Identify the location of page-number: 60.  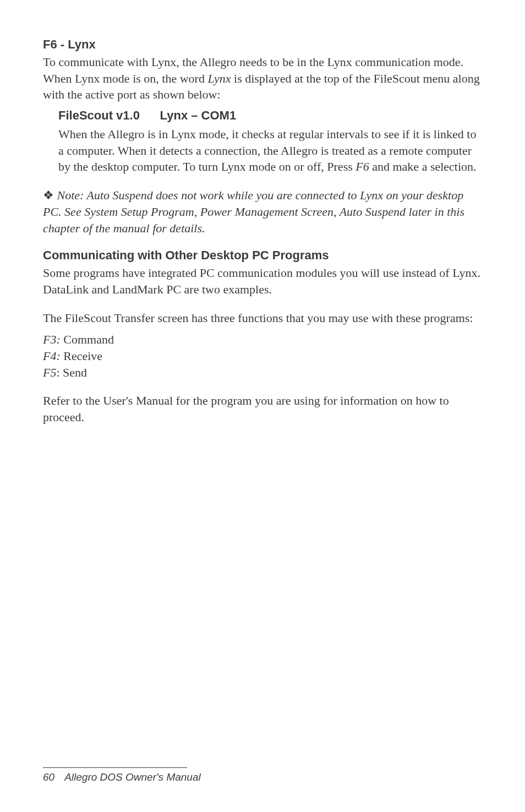
(48, 777).